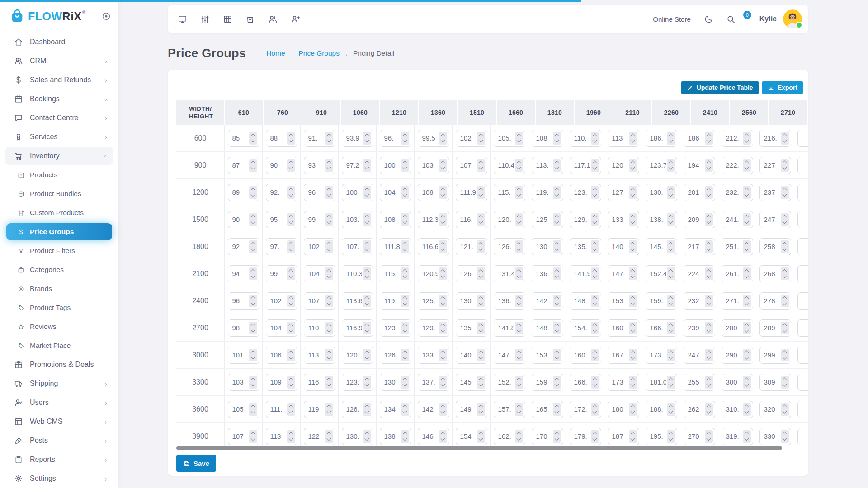 The height and width of the screenshot is (488, 868). What do you see at coordinates (59, 460) in the screenshot?
I see `sidebar-item-reports: Reports` at bounding box center [59, 460].